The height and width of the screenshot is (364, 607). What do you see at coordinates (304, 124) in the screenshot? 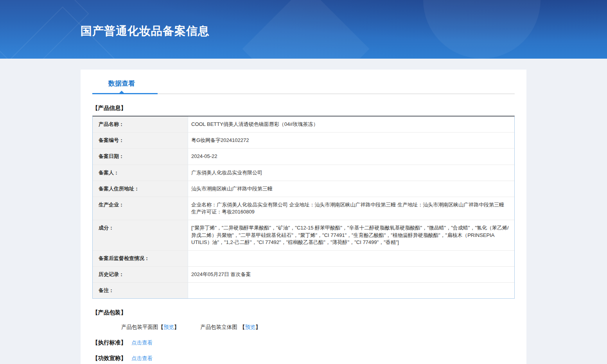
I see `table-row: 产品名称： COOL BETTY俏美人清透锁色镜面唇彩（04#玫瑰茶冻）` at bounding box center [304, 124].